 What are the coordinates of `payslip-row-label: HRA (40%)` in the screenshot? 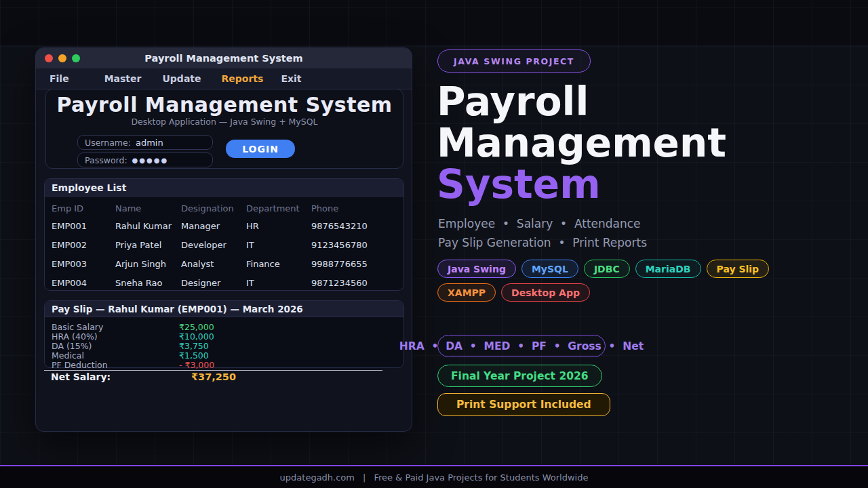 It's located at (115, 336).